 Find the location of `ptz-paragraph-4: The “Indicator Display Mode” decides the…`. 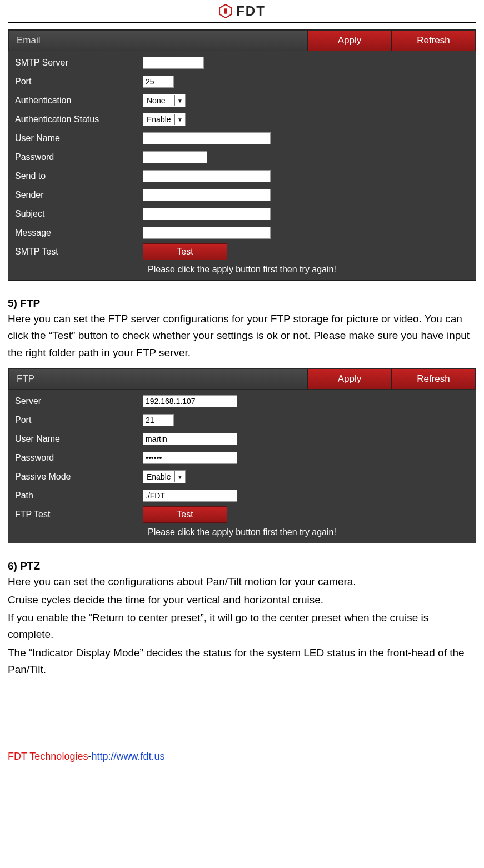

ptz-paragraph-4: The “Indicator Display Mode” decides the… is located at coordinates (242, 661).